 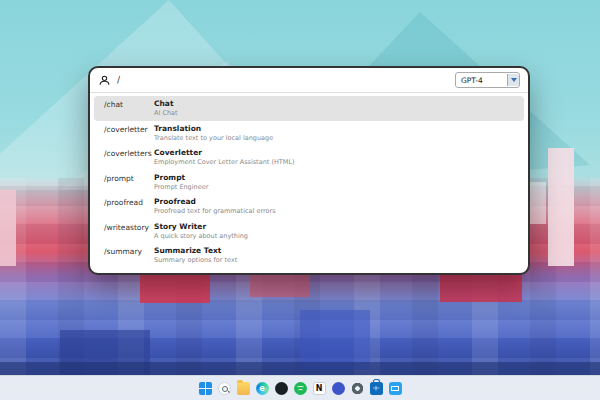 What do you see at coordinates (376, 388) in the screenshot?
I see `store-icon` at bounding box center [376, 388].